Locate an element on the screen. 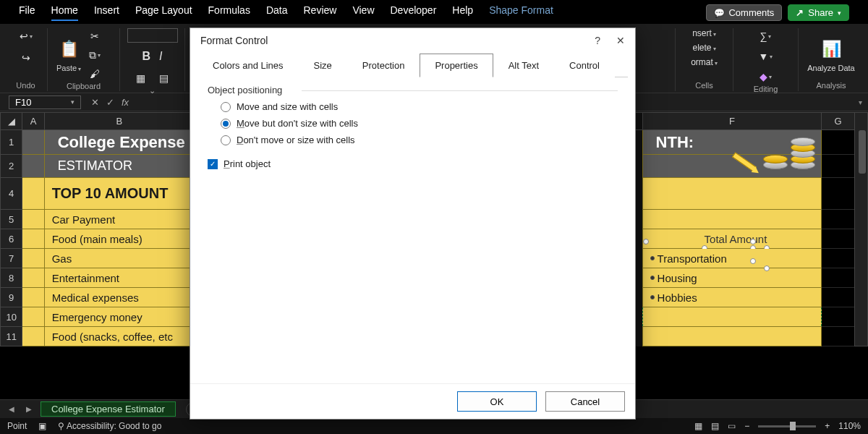 The image size is (868, 434). paste-icon: 📋 is located at coordinates (69, 49).